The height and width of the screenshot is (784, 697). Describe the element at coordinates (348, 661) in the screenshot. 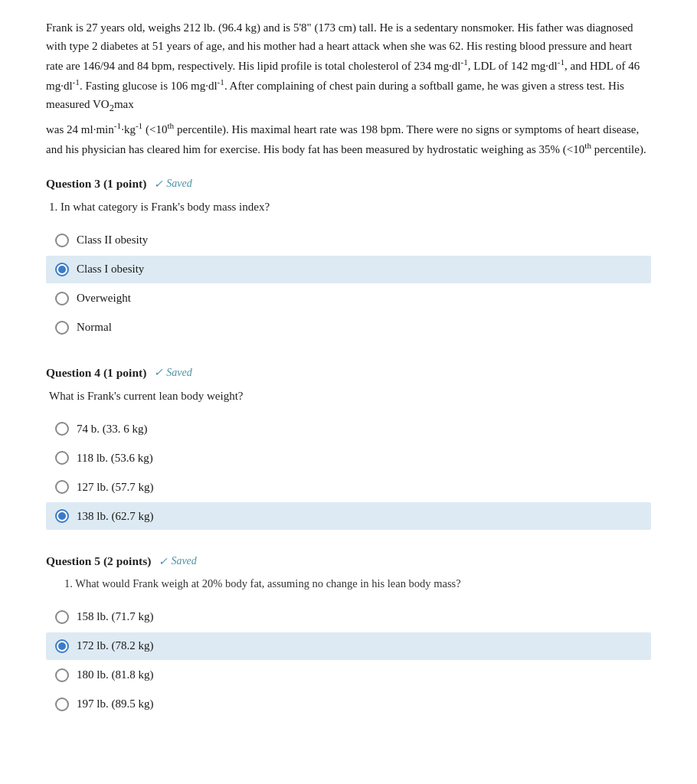

I see `question-5-options: 158 lb. (71.7 kg) 172 lb. (78.2 kg) 180 …` at that location.